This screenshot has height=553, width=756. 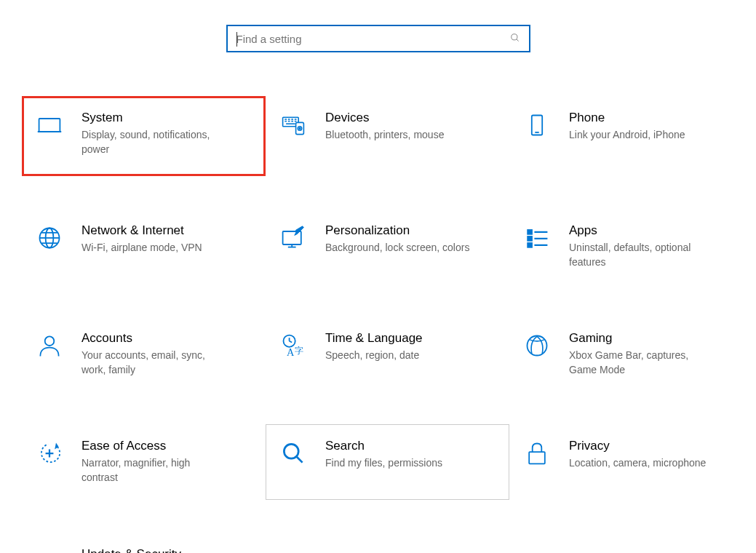 What do you see at coordinates (293, 346) in the screenshot?
I see `time-language-icon: A 字` at bounding box center [293, 346].